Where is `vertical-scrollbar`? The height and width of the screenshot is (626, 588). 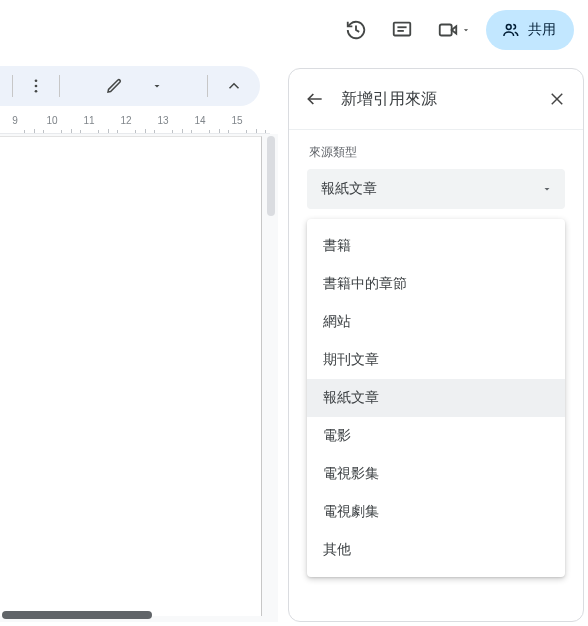 vertical-scrollbar is located at coordinates (271, 371).